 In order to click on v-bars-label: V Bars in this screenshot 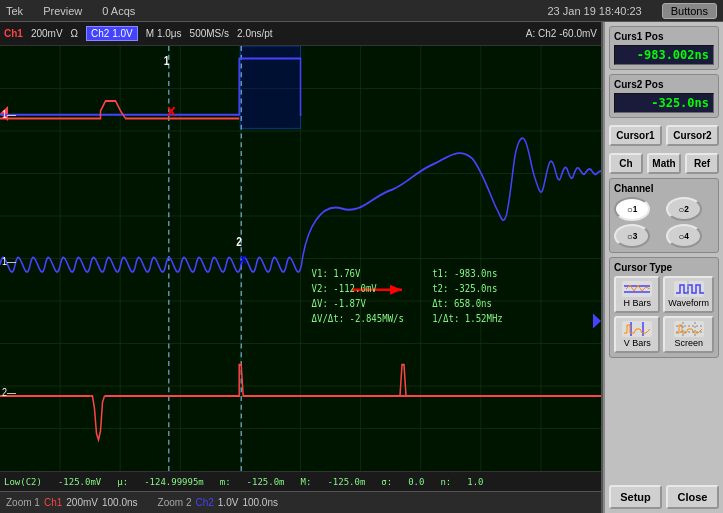, I will do `click(638, 343)`.